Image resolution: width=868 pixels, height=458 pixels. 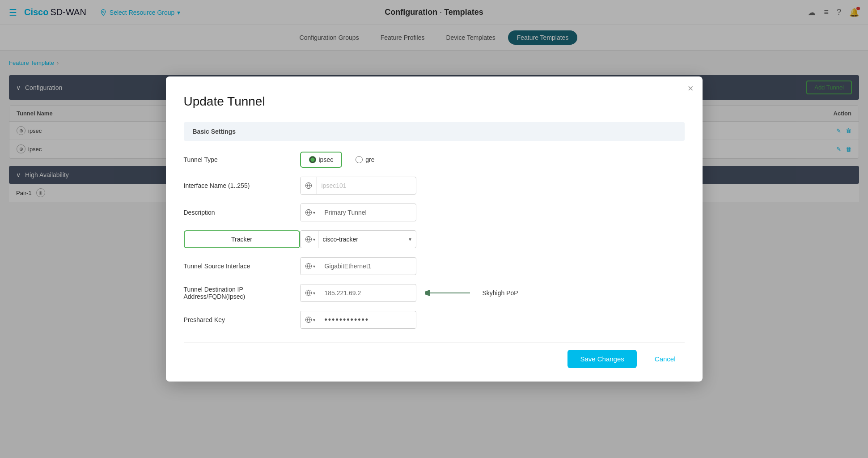 I want to click on cancel-button: Cancel, so click(x=665, y=359).